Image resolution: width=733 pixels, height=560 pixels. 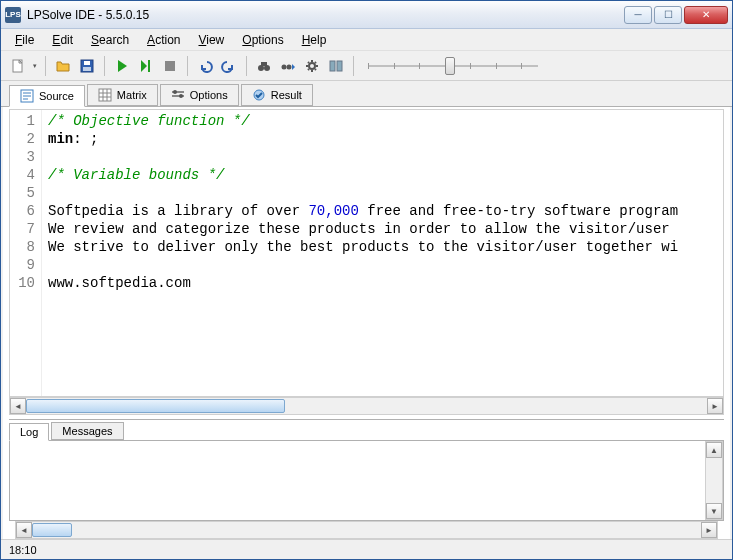 I want to click on zoom-slider, so click(x=453, y=66).